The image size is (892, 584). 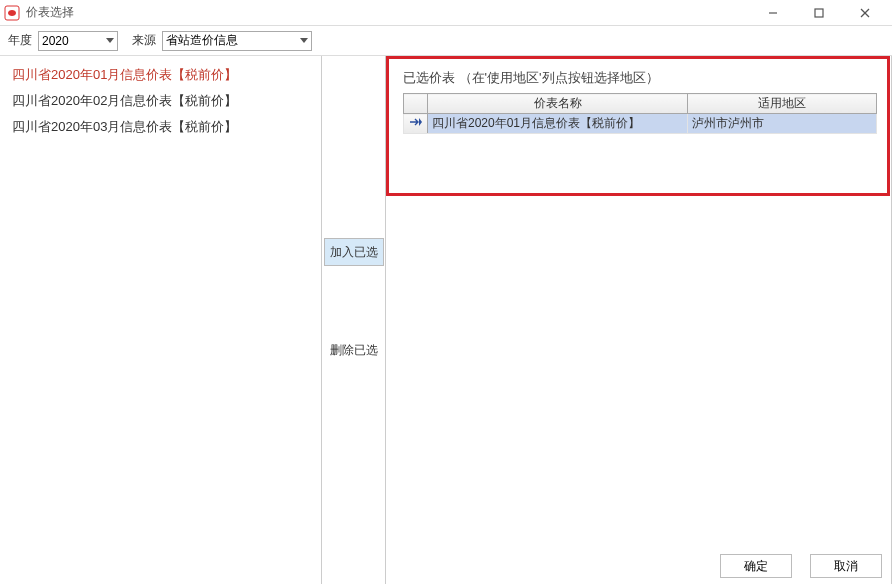 What do you see at coordinates (819, 13) in the screenshot?
I see `window-controls` at bounding box center [819, 13].